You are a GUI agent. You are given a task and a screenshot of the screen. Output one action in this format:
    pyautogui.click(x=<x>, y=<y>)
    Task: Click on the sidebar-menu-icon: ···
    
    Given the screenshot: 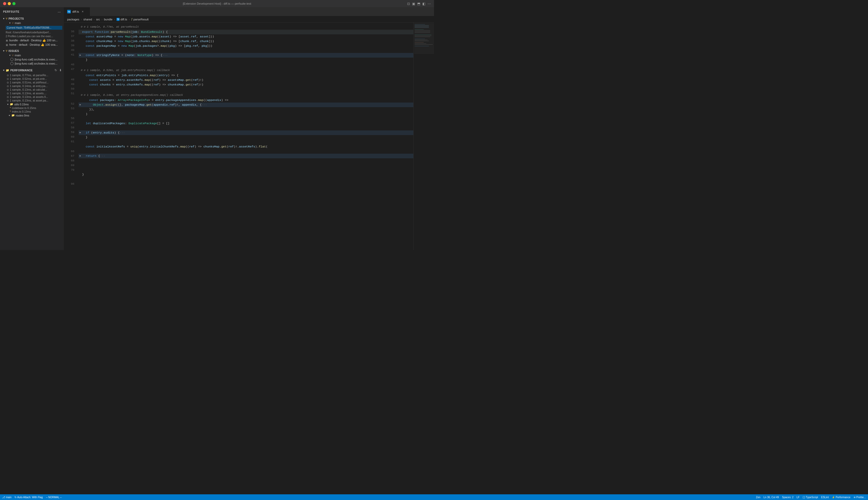 What is the action you would take?
    pyautogui.click(x=59, y=12)
    